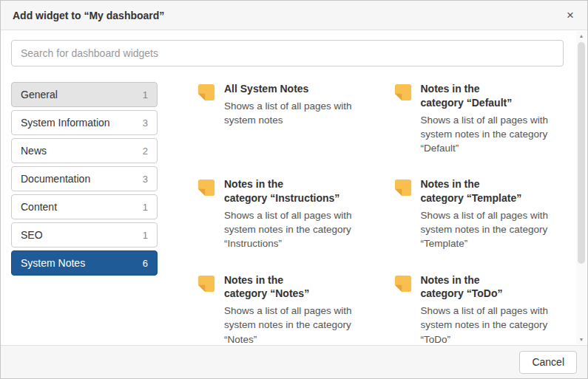  I want to click on search-input, so click(287, 53).